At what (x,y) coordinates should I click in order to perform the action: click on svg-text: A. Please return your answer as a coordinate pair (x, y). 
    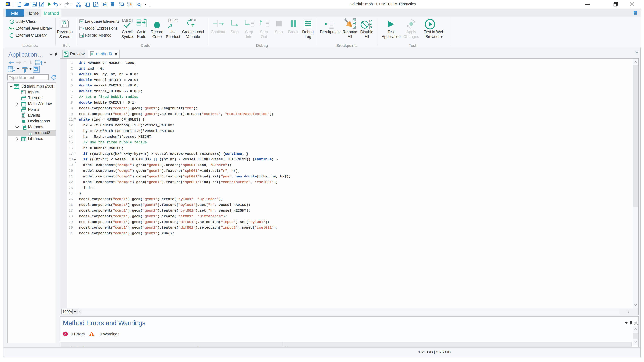
    Looking at the image, I should click on (16, 87).